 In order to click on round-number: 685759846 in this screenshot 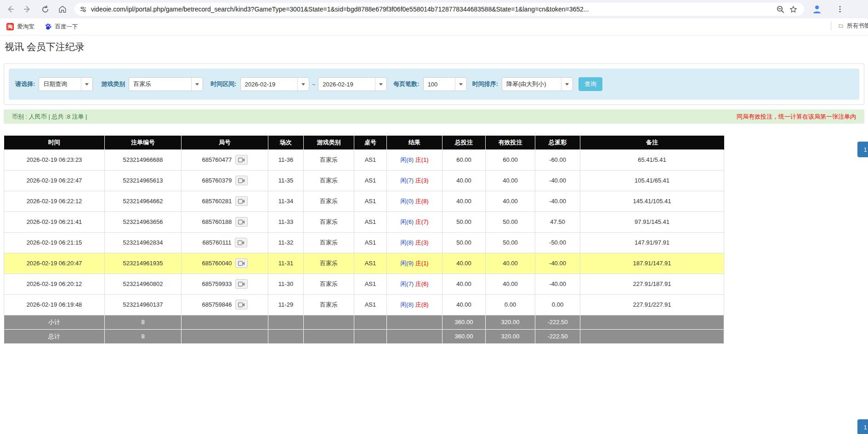, I will do `click(217, 304)`.